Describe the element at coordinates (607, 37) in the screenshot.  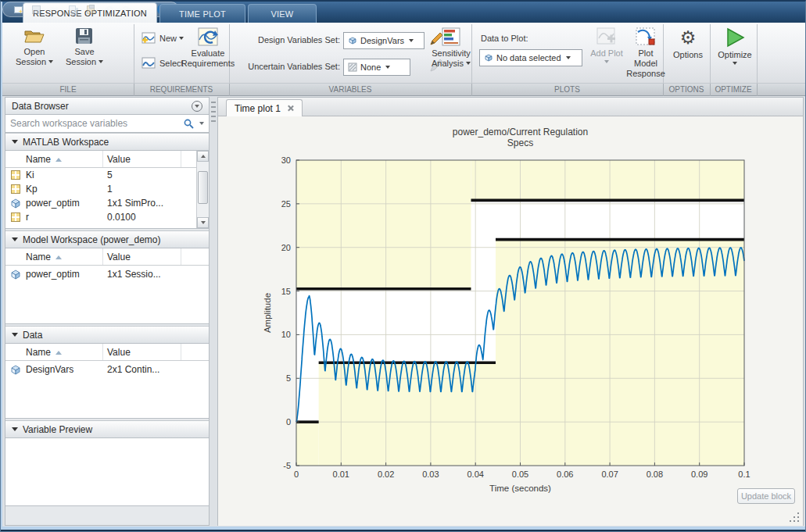
I see `add-plot-icon` at that location.